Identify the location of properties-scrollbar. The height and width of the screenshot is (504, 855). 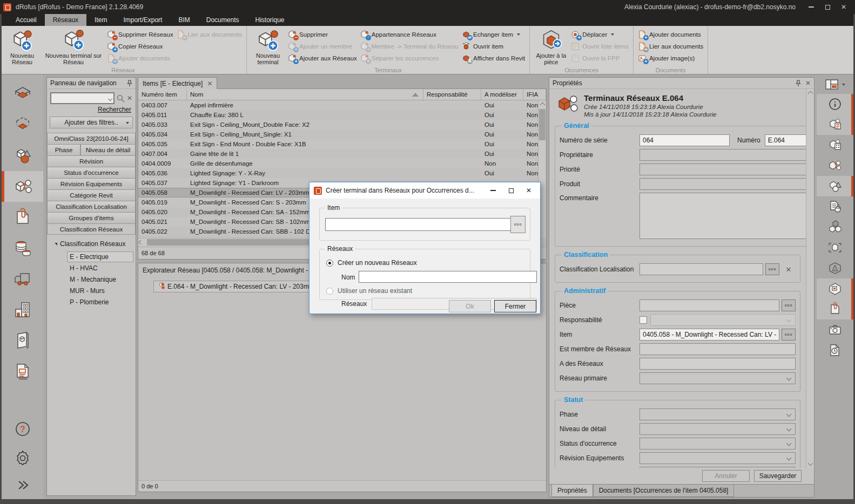
(810, 278).